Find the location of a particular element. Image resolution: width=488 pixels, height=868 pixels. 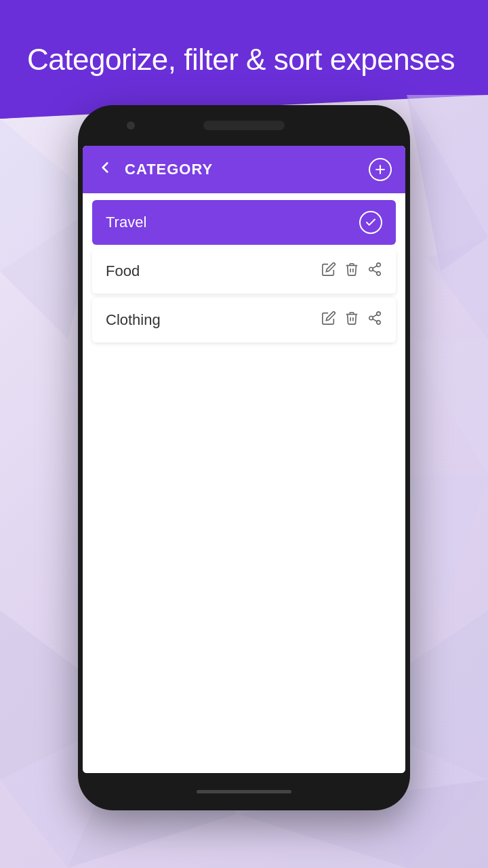

edit-food-button is located at coordinates (329, 271).